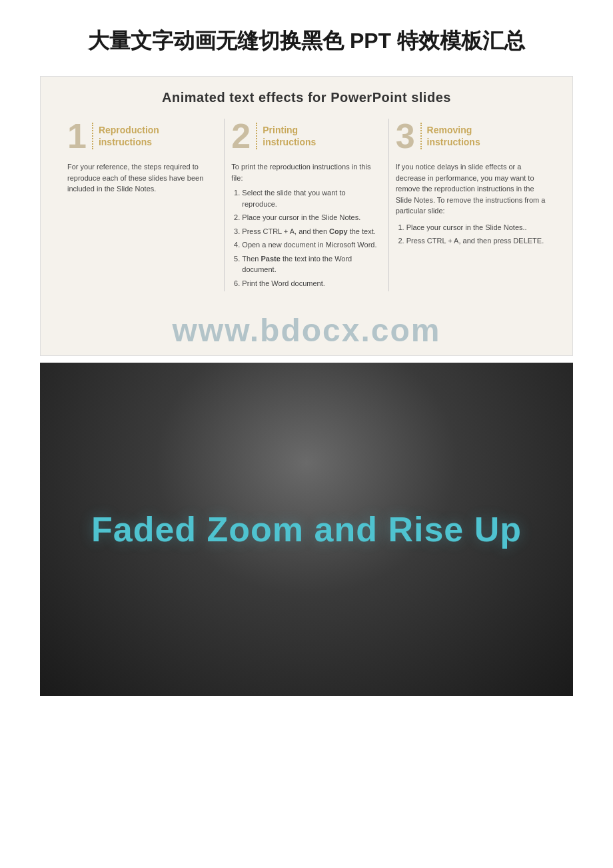 This screenshot has height=868, width=613. I want to click on faded-zoom-title: Faded Zoom and Rise Up, so click(306, 529).